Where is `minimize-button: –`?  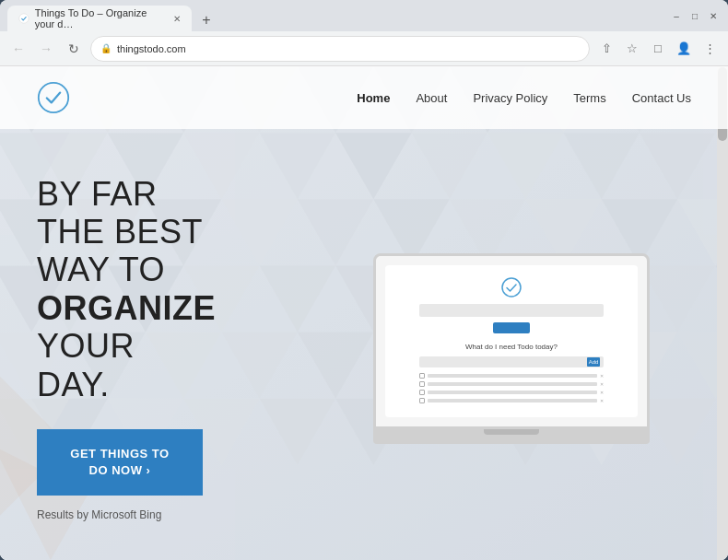
minimize-button: – is located at coordinates (676, 16).